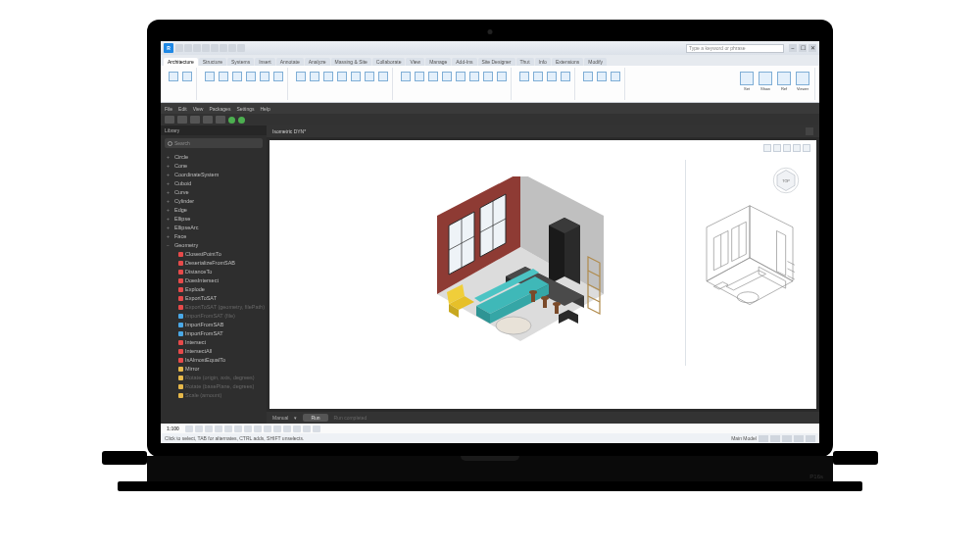  Describe the element at coordinates (210, 48) in the screenshot. I see `quick-access-toolbar` at that location.